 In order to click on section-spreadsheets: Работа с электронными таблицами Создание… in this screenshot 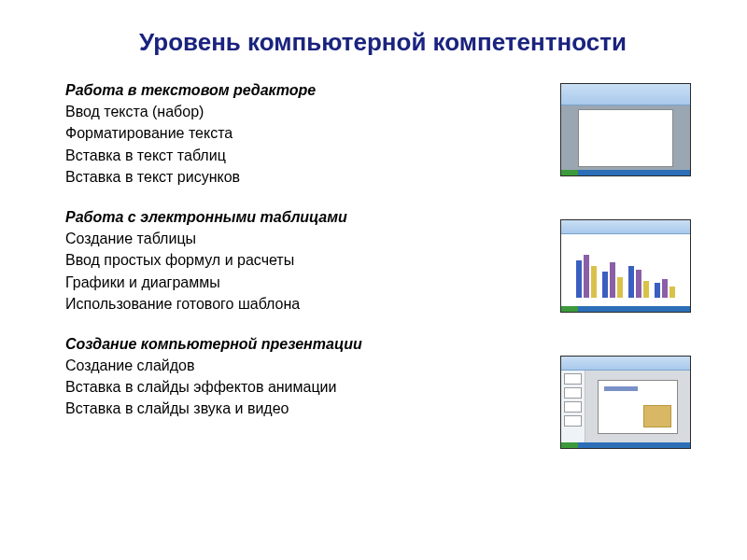, I will do `click(313, 260)`.